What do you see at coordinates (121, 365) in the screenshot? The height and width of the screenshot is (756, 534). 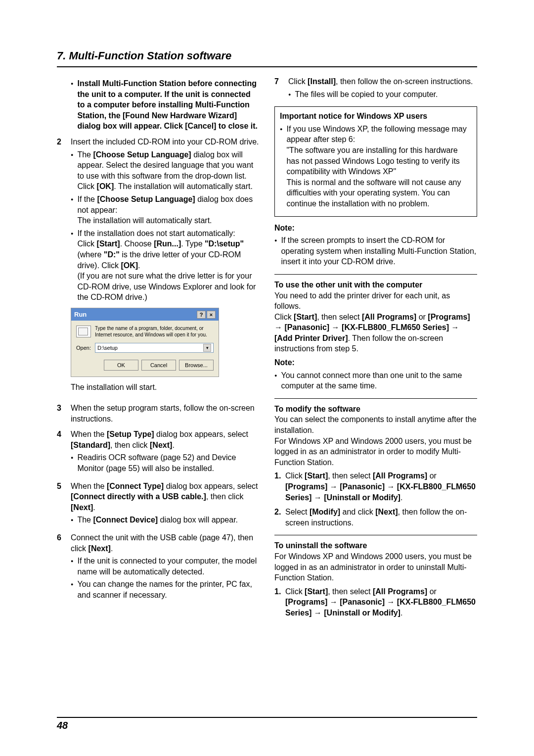 I see `ok-button: OK` at bounding box center [121, 365].